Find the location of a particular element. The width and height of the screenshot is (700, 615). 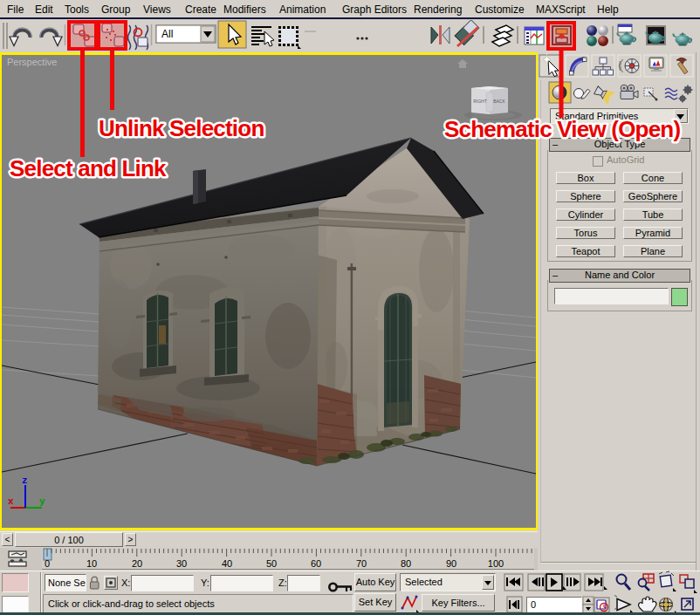

svg-text: 100 is located at coordinates (496, 564).